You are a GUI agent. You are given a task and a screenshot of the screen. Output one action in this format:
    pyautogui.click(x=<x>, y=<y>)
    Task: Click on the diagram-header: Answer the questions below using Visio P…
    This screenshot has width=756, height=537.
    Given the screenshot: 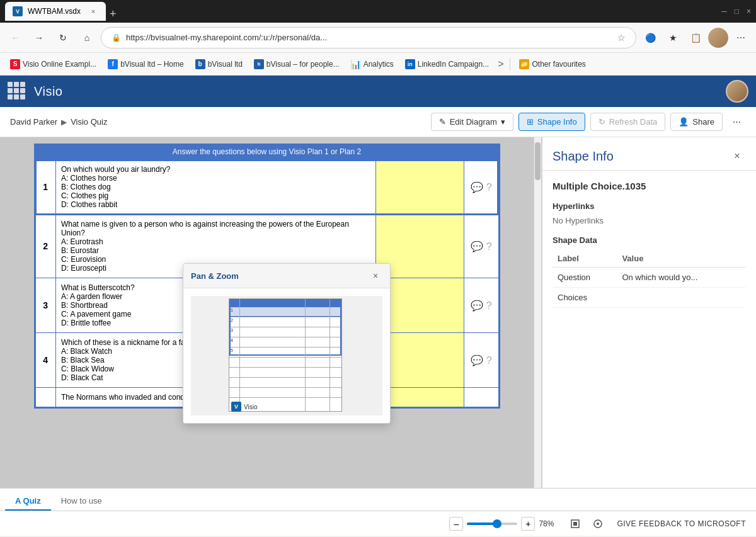 What is the action you would take?
    pyautogui.click(x=267, y=152)
    